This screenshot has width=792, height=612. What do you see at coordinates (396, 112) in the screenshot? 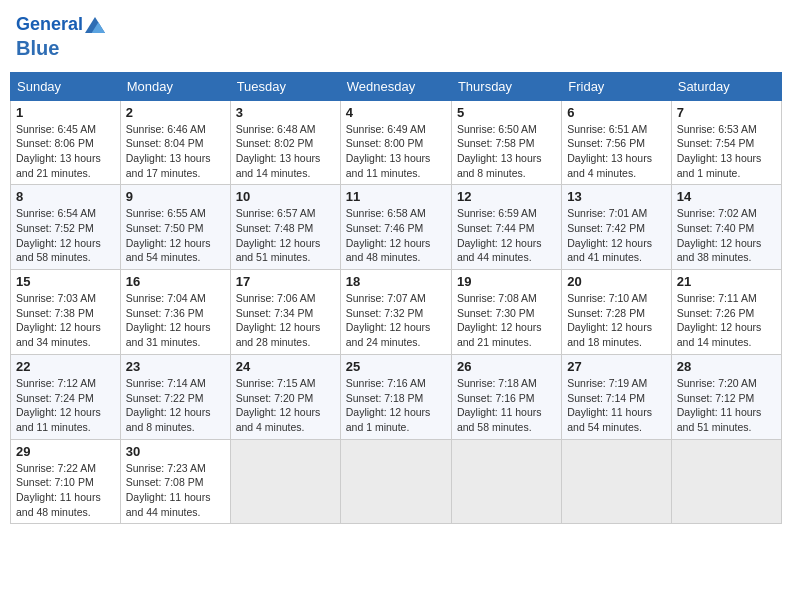
I see `day-number: 4` at bounding box center [396, 112].